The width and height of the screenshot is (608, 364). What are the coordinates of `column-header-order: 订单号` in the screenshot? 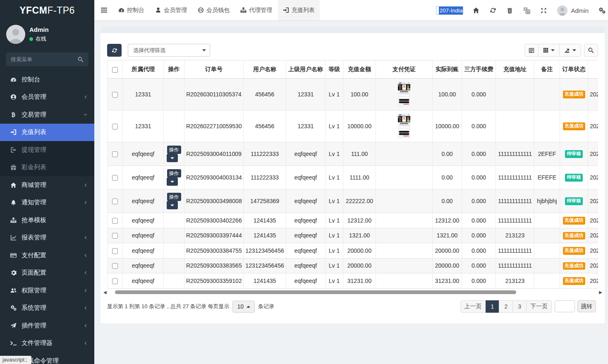 It's located at (214, 69).